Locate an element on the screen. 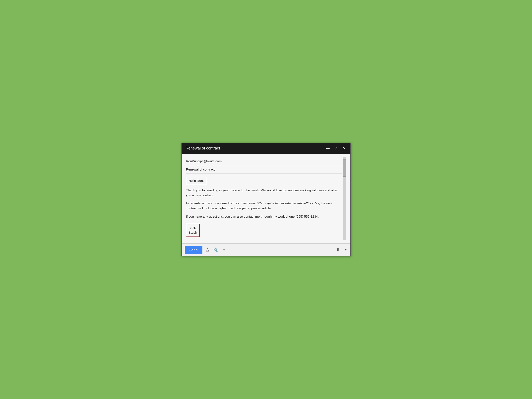 The width and height of the screenshot is (532, 399). trash-icon: 🗑 is located at coordinates (338, 250).